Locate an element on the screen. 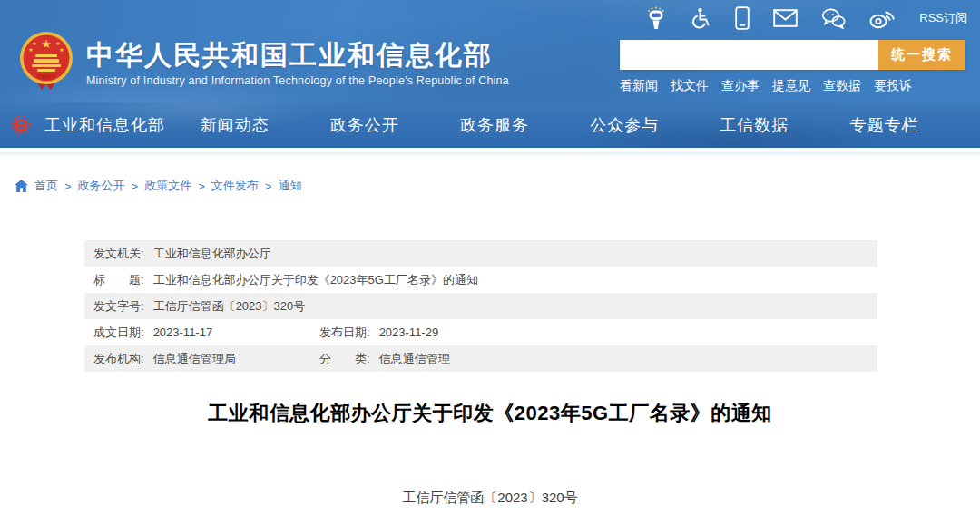 This screenshot has height=515, width=980. national-emblem-icon: ★ ★ ★ ★ ★ is located at coordinates (46, 63).